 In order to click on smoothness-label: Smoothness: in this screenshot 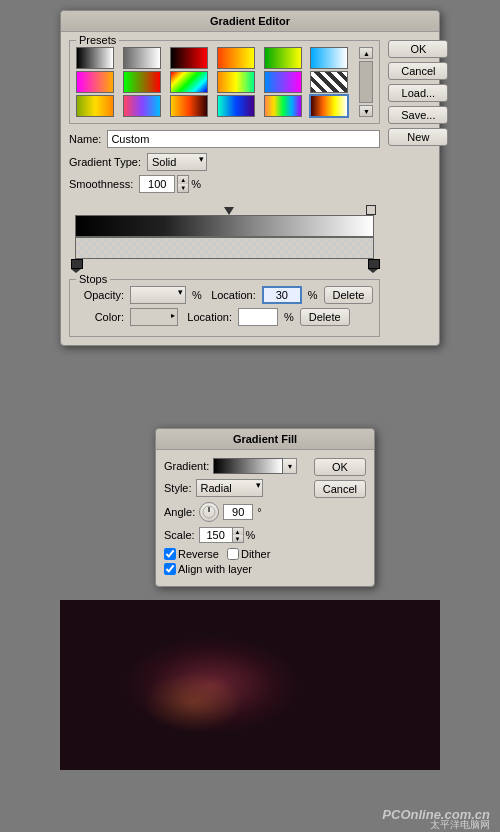, I will do `click(101, 184)`.